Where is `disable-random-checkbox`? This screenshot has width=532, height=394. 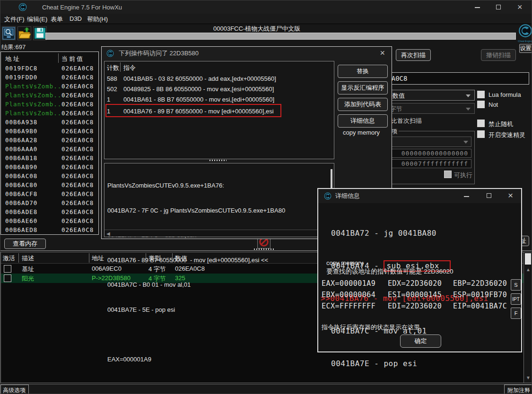 disable-random-checkbox is located at coordinates (481, 123).